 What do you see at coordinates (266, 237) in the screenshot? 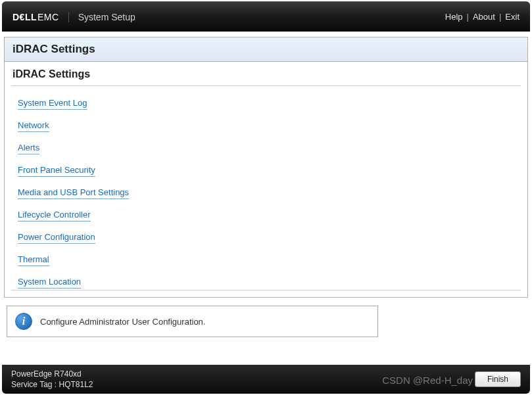
I see `nav-item-power-configuration: Power Configuration` at bounding box center [266, 237].